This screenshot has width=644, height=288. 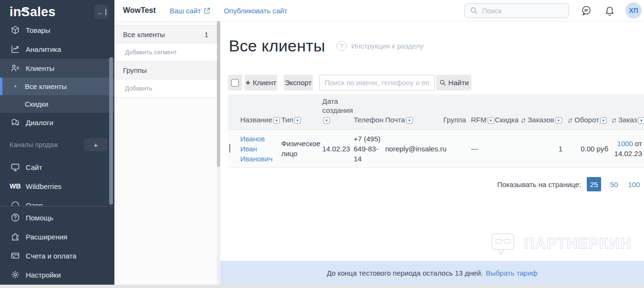 What do you see at coordinates (57, 201) in the screenshot?
I see `sidebar-item-ozon: Ozon` at bounding box center [57, 201].